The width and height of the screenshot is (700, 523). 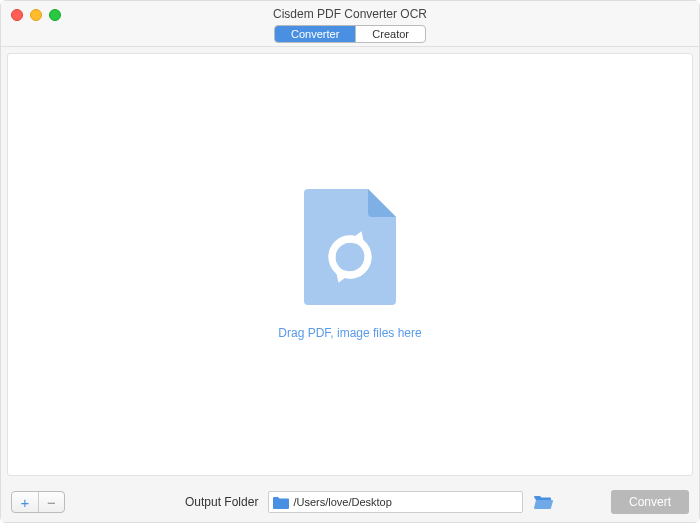 What do you see at coordinates (36, 15) in the screenshot?
I see `traffic-lights` at bounding box center [36, 15].